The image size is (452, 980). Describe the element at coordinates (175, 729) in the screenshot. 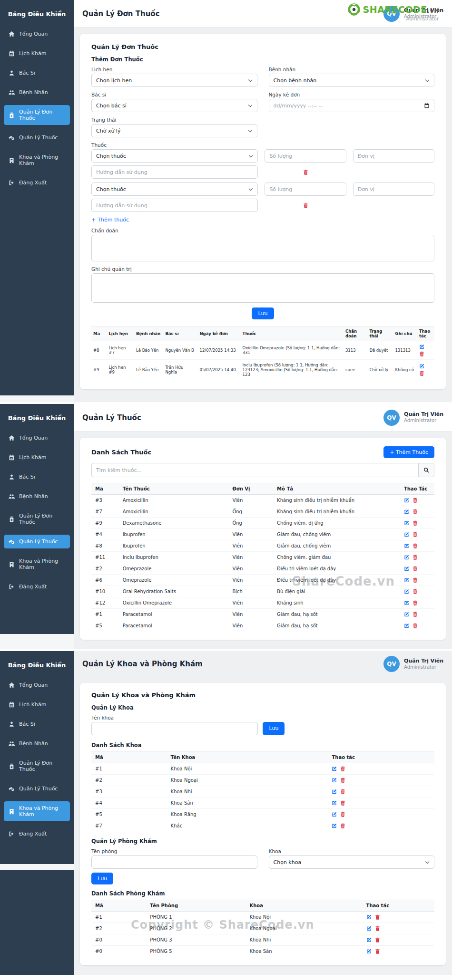

I see `department-name-input` at that location.